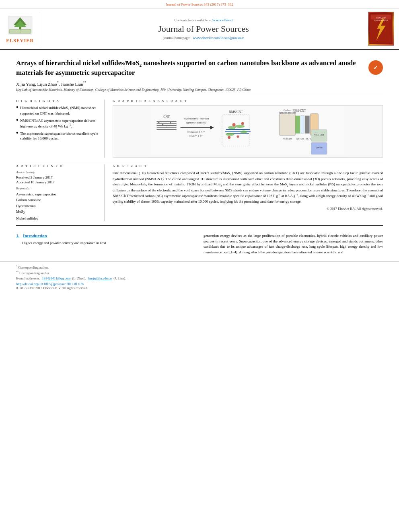  I want to click on journal-main-title: Journal of Power Sources, so click(204, 29).